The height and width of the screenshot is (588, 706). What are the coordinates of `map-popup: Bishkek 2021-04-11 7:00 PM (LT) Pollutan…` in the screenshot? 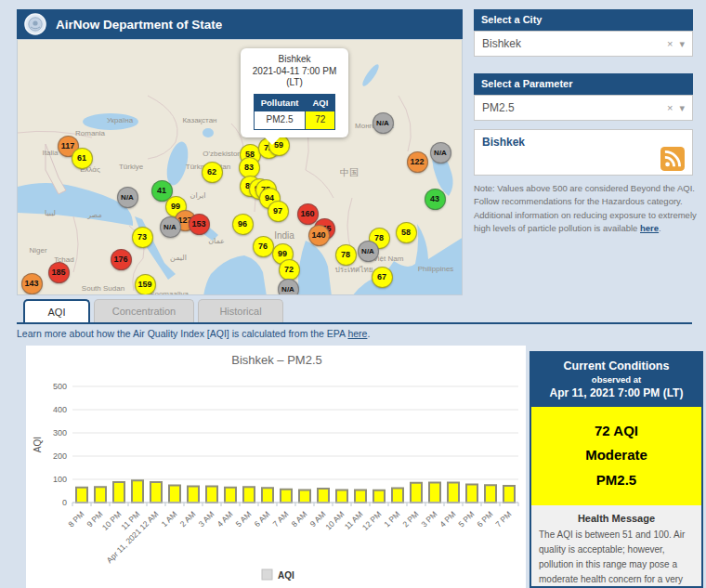 It's located at (294, 93).